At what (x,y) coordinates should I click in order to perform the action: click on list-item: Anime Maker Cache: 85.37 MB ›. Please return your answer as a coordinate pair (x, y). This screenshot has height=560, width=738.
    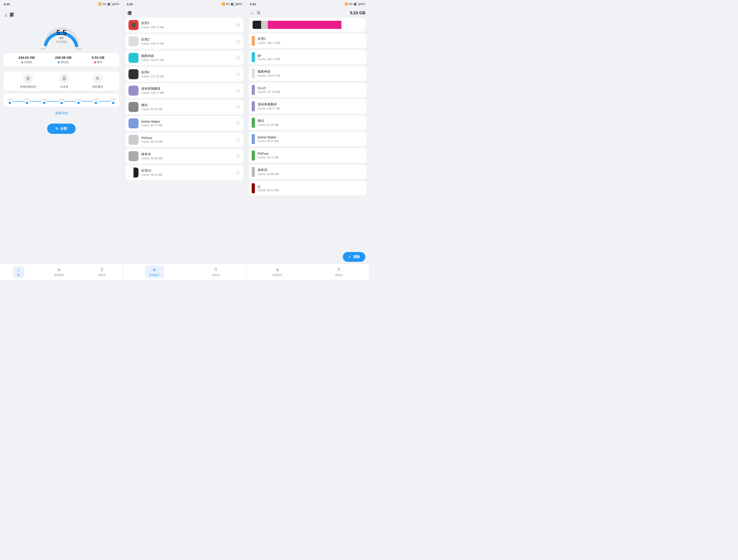
    Looking at the image, I should click on (184, 123).